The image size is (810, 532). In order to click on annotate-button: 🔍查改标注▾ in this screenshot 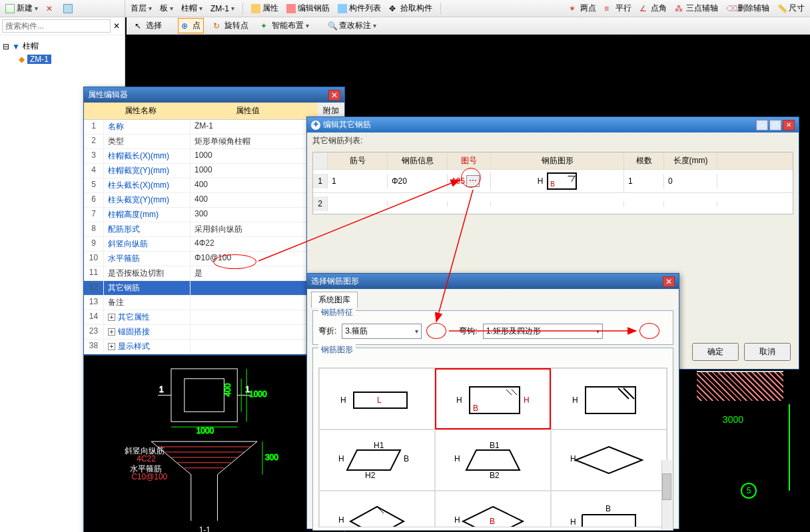, I will do `click(352, 25)`.